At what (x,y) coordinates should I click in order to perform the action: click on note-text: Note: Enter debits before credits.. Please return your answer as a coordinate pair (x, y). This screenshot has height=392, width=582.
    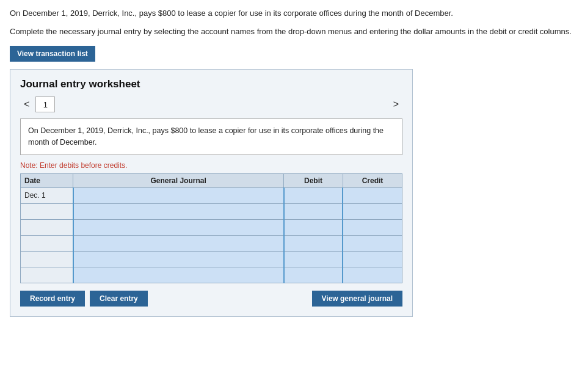
    Looking at the image, I should click on (211, 165).